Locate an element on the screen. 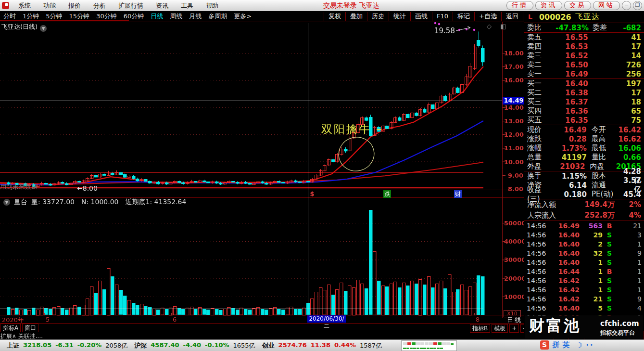  buy-row: 买五16.3575 is located at coordinates (584, 120).